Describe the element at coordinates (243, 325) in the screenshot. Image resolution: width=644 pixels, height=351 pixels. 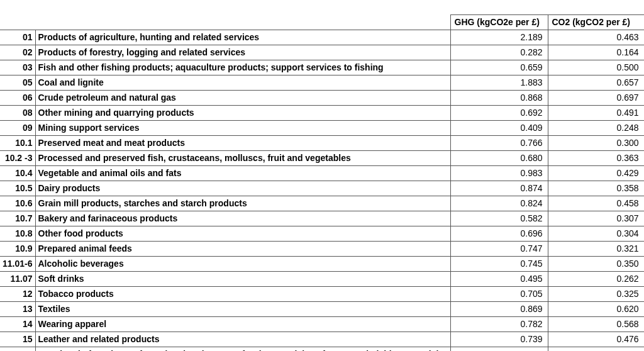
I see `row-desc: Wearing apparel` at that location.